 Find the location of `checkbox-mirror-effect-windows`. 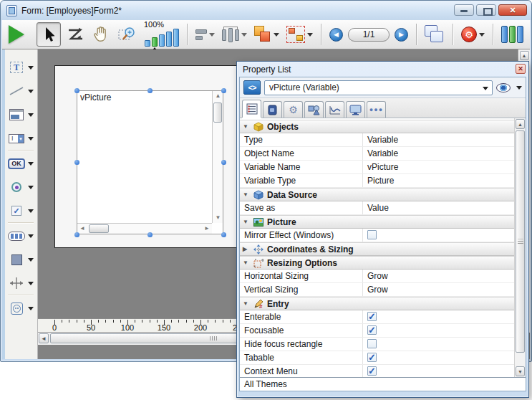

checkbox-mirror-effect-windows is located at coordinates (372, 235).